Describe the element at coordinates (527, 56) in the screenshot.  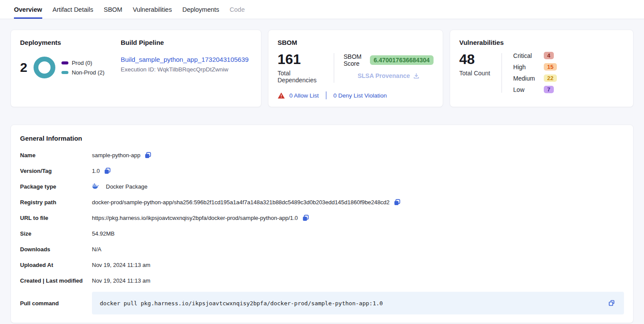
I see `severity-label: Critical` at that location.